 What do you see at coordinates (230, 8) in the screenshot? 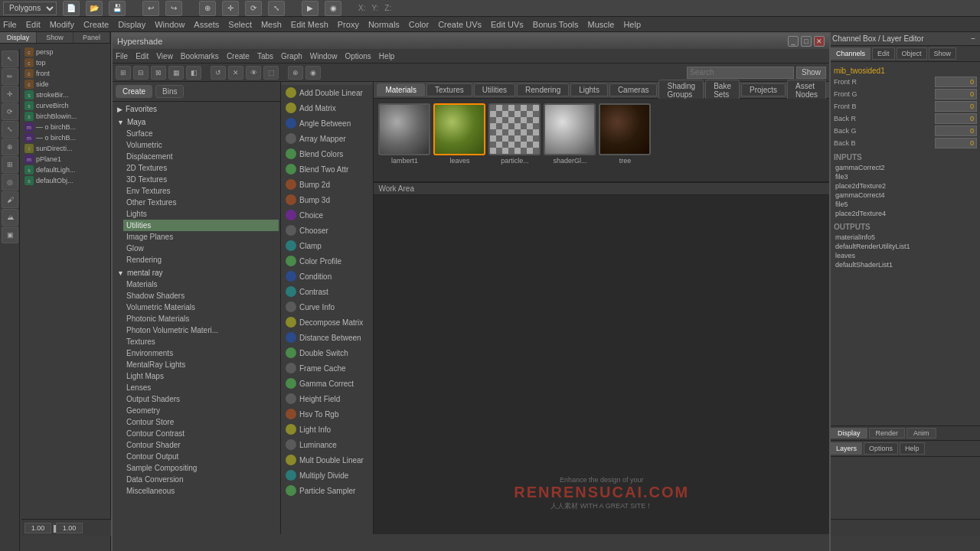
I see `tb-move-btn: ✛` at bounding box center [230, 8].